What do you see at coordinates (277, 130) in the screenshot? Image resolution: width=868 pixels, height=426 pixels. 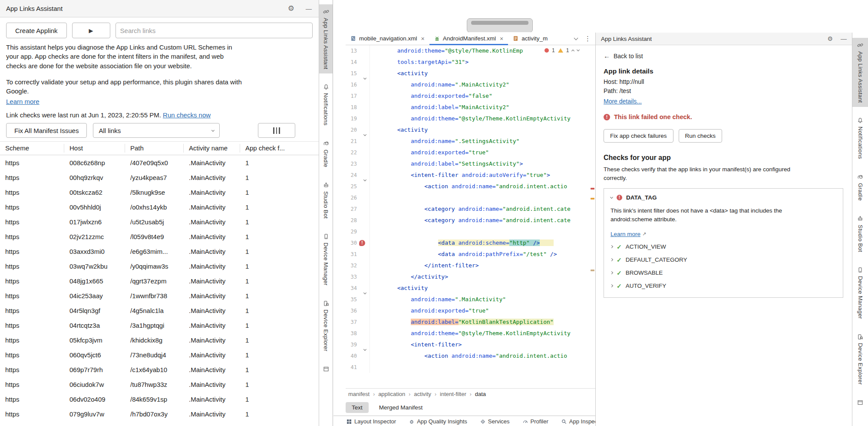 I see `column-settings-button` at bounding box center [277, 130].